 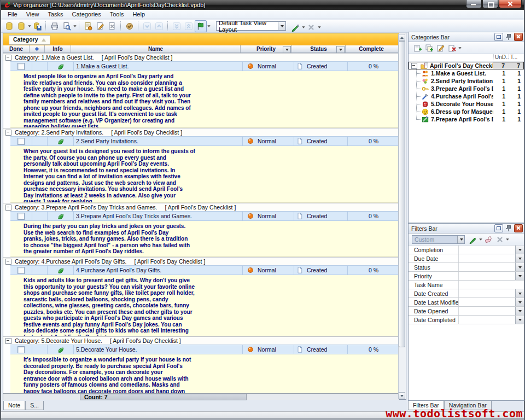 What do you see at coordinates (14, 406) in the screenshot?
I see `tab-note: Note` at bounding box center [14, 406].